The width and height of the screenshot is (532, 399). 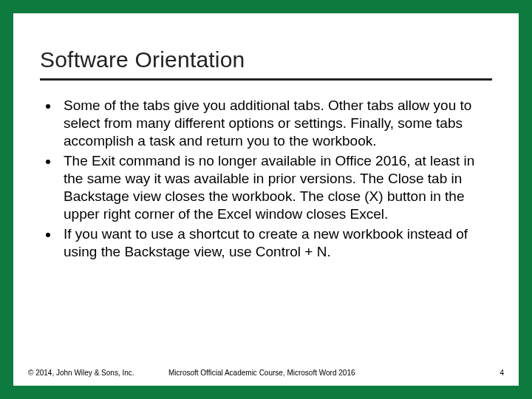 What do you see at coordinates (266, 80) in the screenshot?
I see `title-underline` at bounding box center [266, 80].